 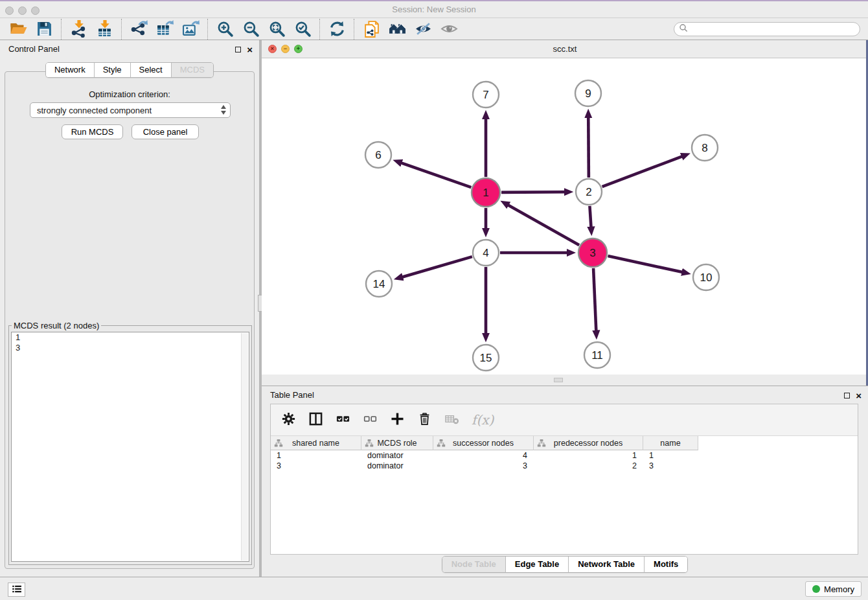 I want to click on graph-node-9: 9, so click(x=588, y=93).